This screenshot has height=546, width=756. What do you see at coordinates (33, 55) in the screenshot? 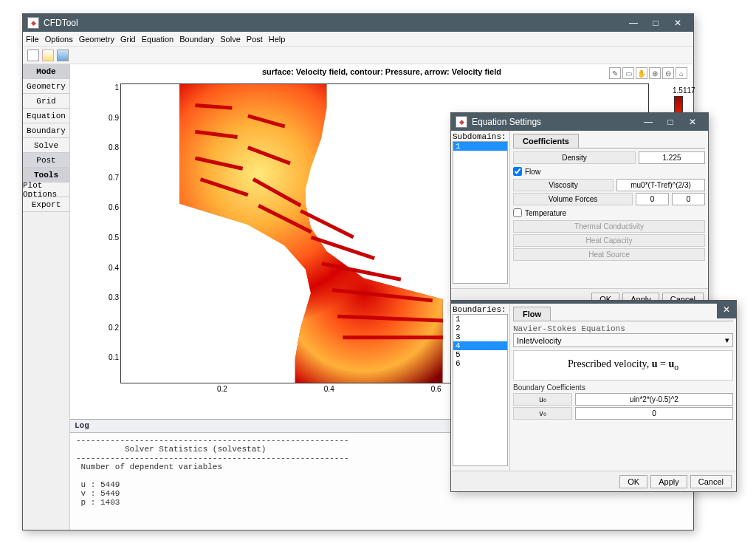
I see `new-icon` at bounding box center [33, 55].